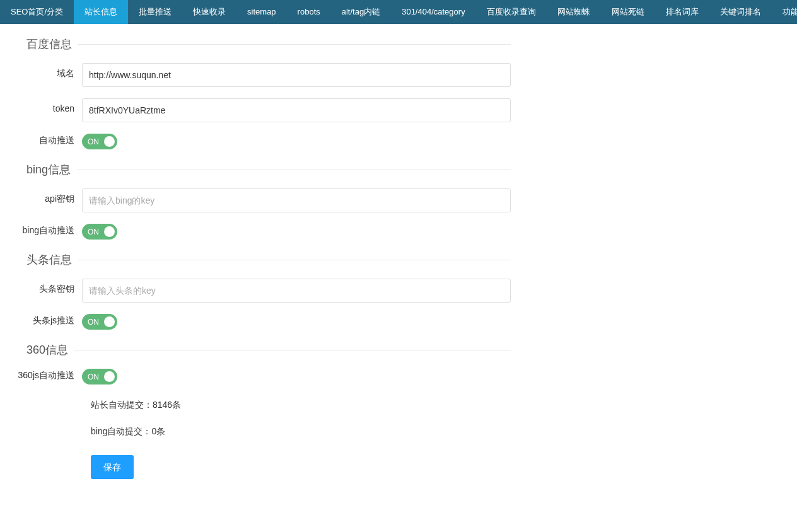 The width and height of the screenshot is (797, 532). I want to click on nav-item-batch-push: 批量推送, so click(155, 12).